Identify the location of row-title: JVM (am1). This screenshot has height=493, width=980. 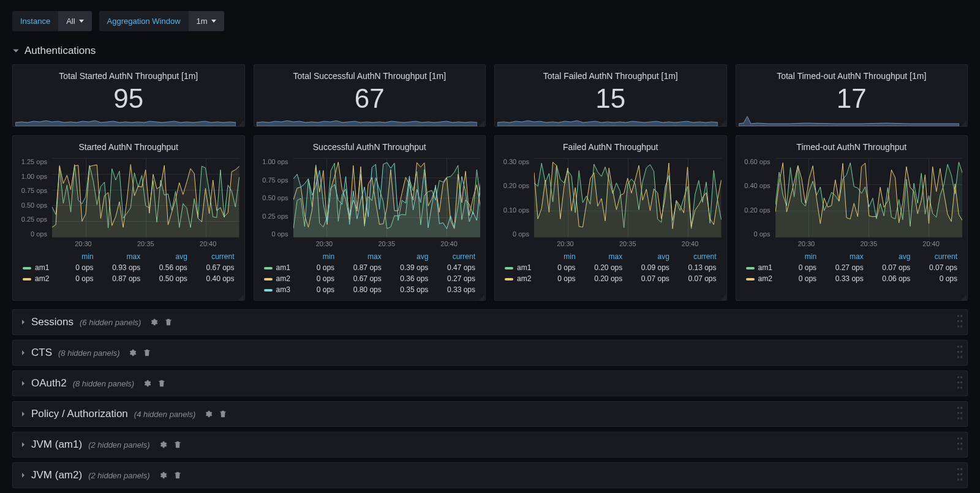
(56, 445).